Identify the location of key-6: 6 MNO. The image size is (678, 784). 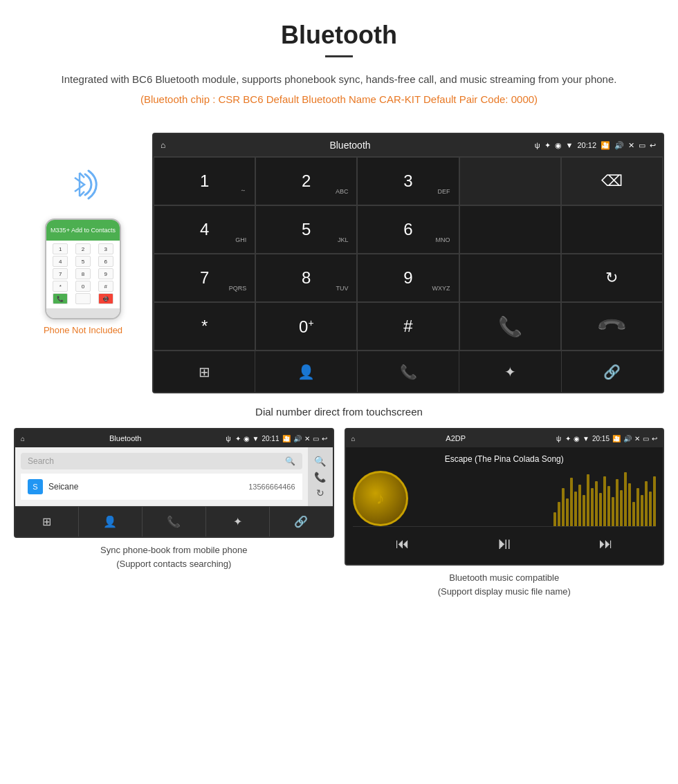
(408, 230).